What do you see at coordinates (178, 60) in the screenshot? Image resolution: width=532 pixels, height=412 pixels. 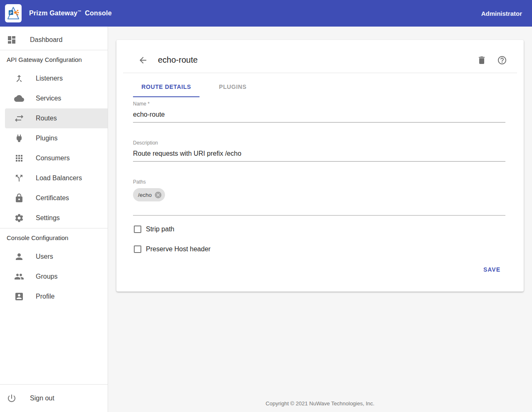 I see `page-title: echo-route` at bounding box center [178, 60].